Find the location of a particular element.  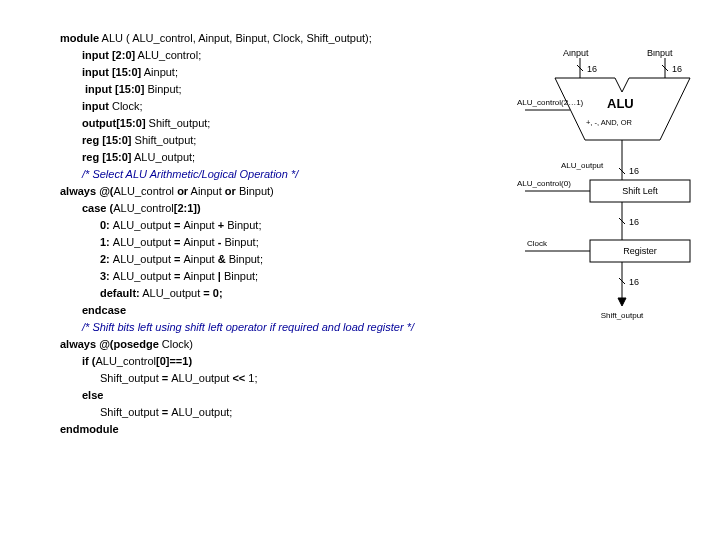

label-clock: Clock is located at coordinates (538, 244).